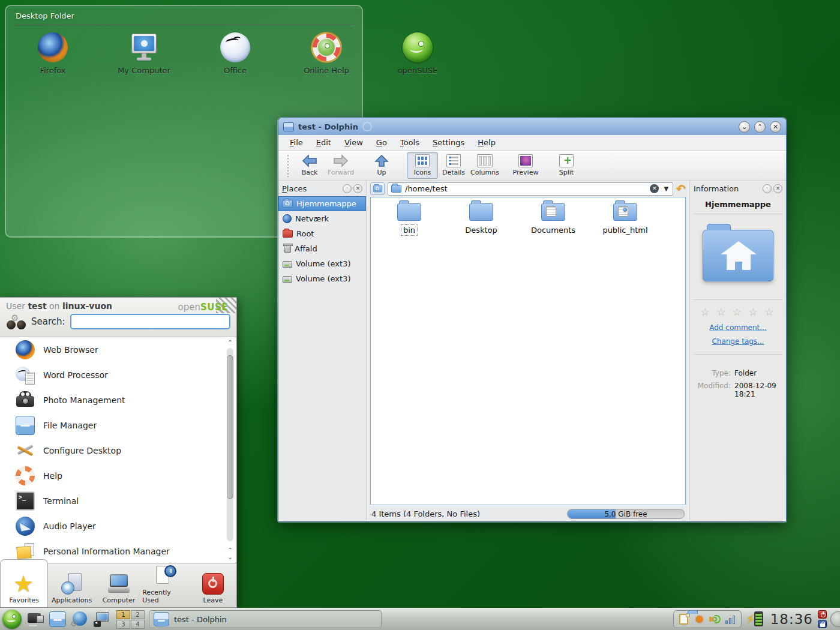  What do you see at coordinates (35, 619) in the screenshot?
I see `package-updater-icon` at bounding box center [35, 619].